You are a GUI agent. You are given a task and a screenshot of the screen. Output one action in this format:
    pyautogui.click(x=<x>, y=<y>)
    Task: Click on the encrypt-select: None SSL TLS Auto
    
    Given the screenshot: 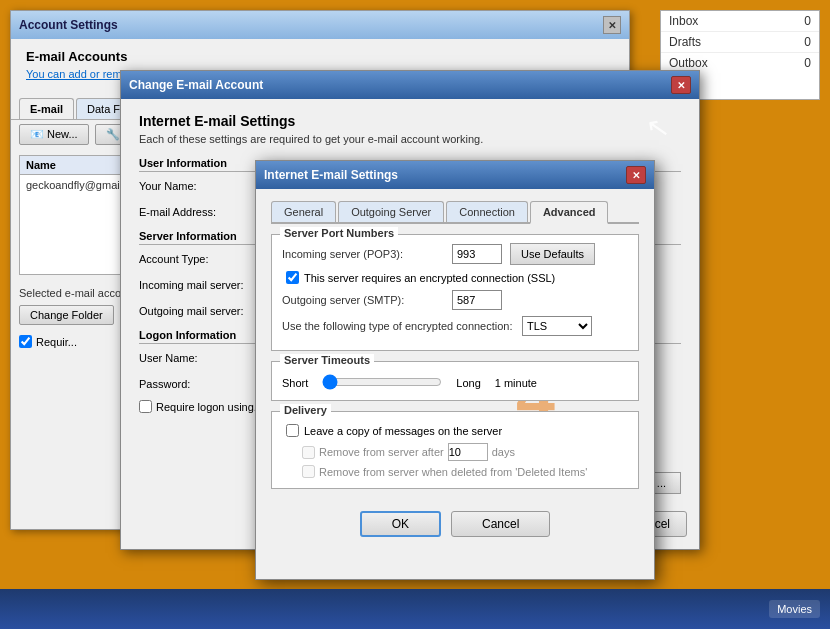 What is the action you would take?
    pyautogui.click(x=557, y=326)
    